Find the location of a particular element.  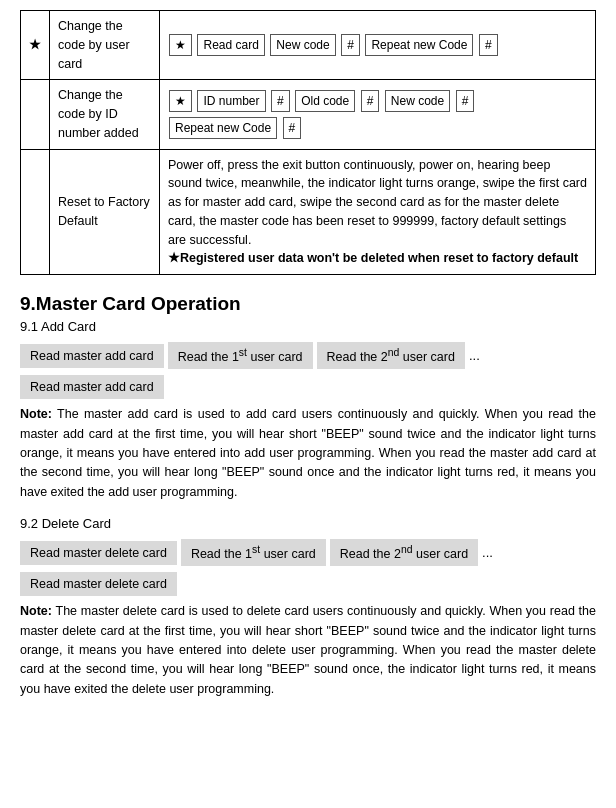

box-repeat-new-code-2: Repeat new Code is located at coordinates (223, 128).